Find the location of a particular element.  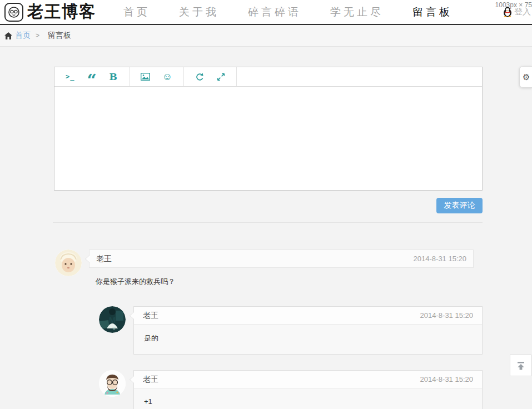

comment-content: 你是猴子派来的救兵吗？ is located at coordinates (281, 281).